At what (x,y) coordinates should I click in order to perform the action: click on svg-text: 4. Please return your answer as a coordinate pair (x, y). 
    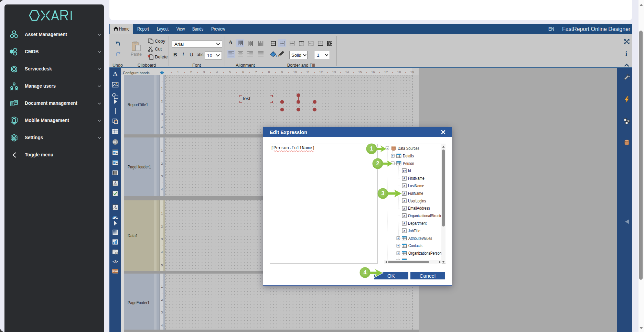
    Looking at the image, I should click on (365, 272).